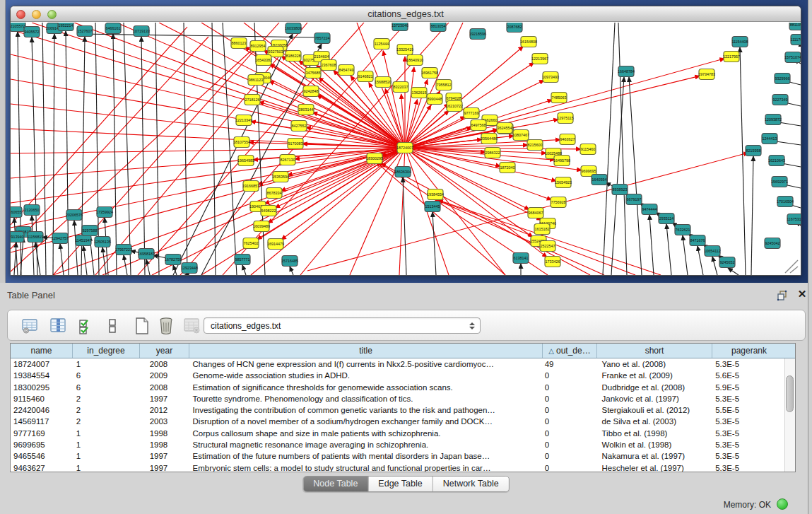  I want to click on column-header-short: short, so click(654, 351).